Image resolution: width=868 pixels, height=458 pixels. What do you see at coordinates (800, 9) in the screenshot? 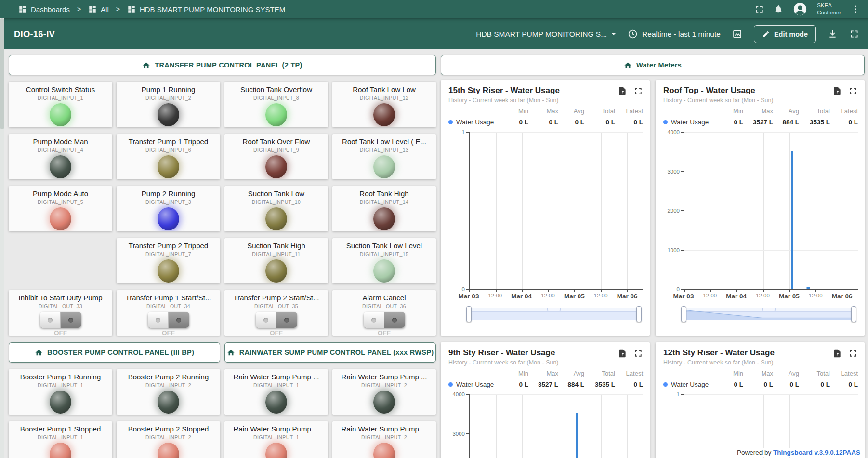
I see `user-avatar` at bounding box center [800, 9].